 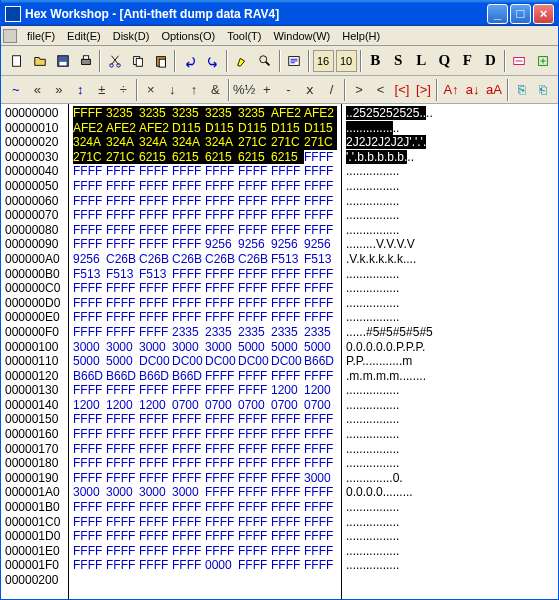 What do you see at coordinates (59, 90) in the screenshot?
I see `shr-button: »` at bounding box center [59, 90].